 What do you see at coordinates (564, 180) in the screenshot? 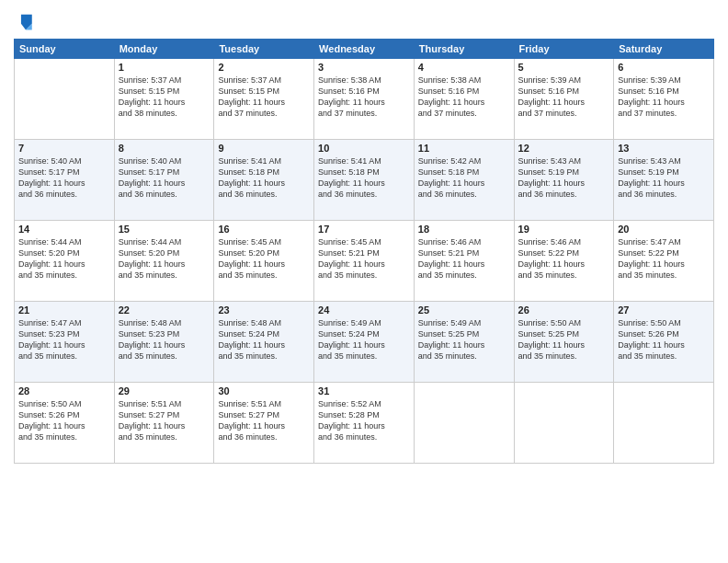
I see `calendar-cell: 12Sunrise: 5:43 AM Sunset: 5:19 PM Dayli…` at bounding box center [564, 180].